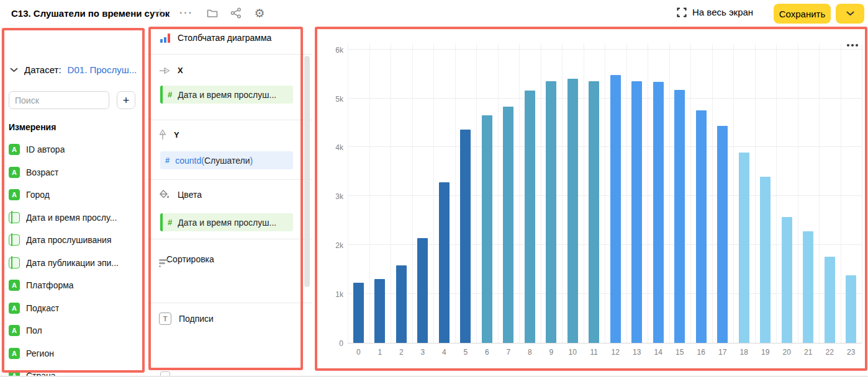 The image size is (868, 377). What do you see at coordinates (75, 172) in the screenshot?
I see `field-list-item: AВозраст` at bounding box center [75, 172].